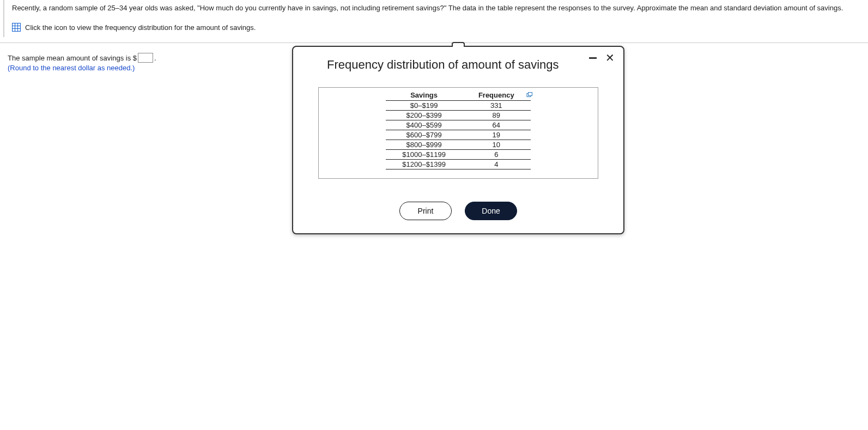 The height and width of the screenshot is (430, 868). Describe the element at coordinates (436, 8) in the screenshot. I see `question-text: Recently, a random sample of 25–34 year …` at that location.